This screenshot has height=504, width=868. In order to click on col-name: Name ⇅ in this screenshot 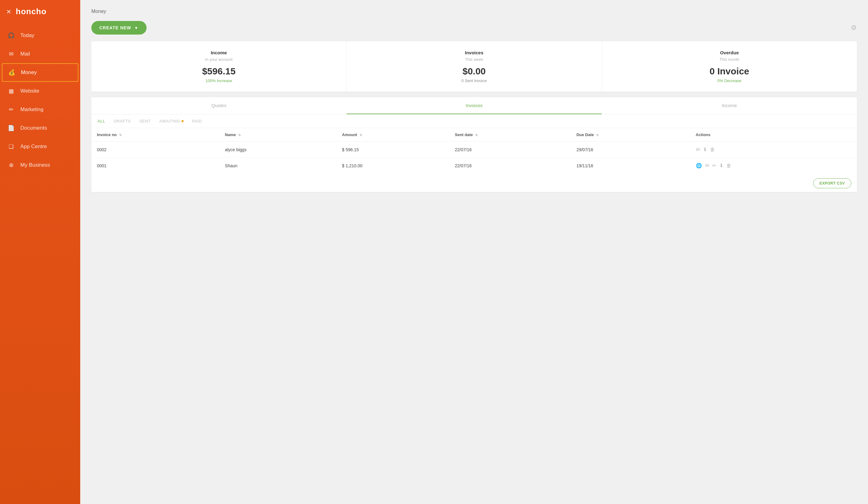, I will do `click(278, 135)`.